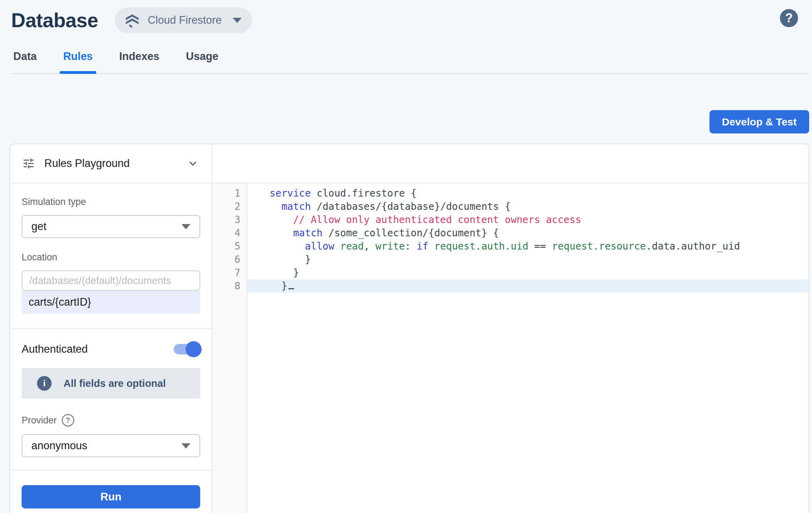 Image resolution: width=812 pixels, height=513 pixels. What do you see at coordinates (39, 227) in the screenshot?
I see `simulation-type-value: get` at bounding box center [39, 227].